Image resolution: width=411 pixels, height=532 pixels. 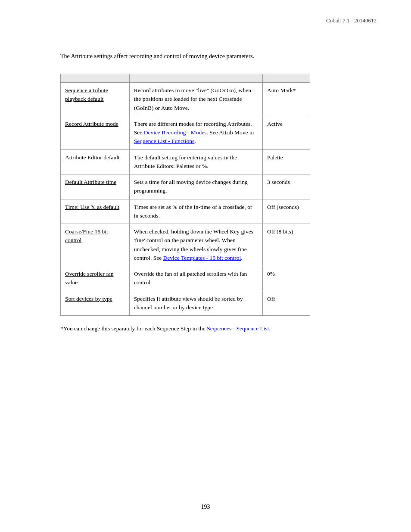 I want to click on row1-col1: Sequence attribute playback default, so click(x=95, y=100).